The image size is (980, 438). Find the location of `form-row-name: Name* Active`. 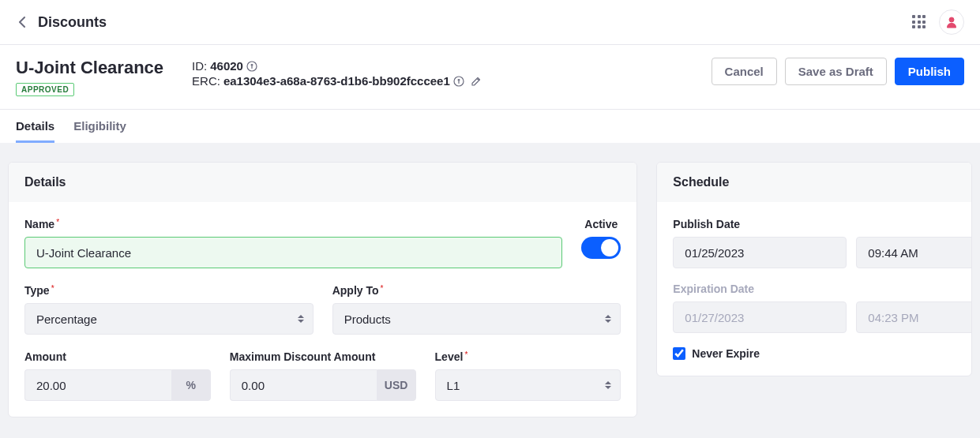

form-row-name: Name* Active is located at coordinates (322, 243).